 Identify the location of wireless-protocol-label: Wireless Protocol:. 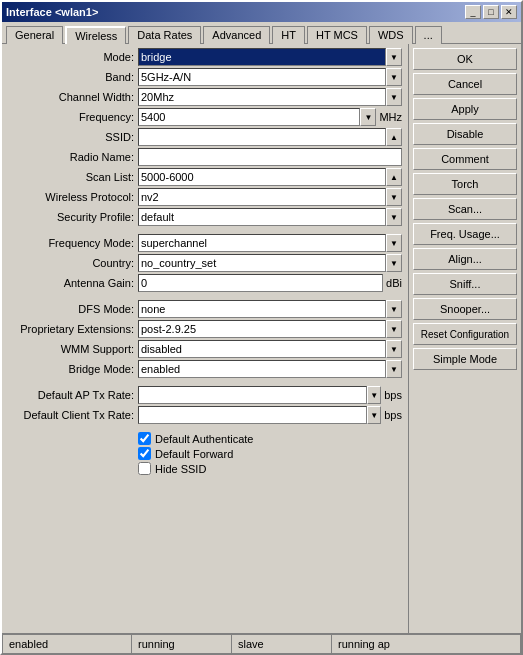
(73, 197).